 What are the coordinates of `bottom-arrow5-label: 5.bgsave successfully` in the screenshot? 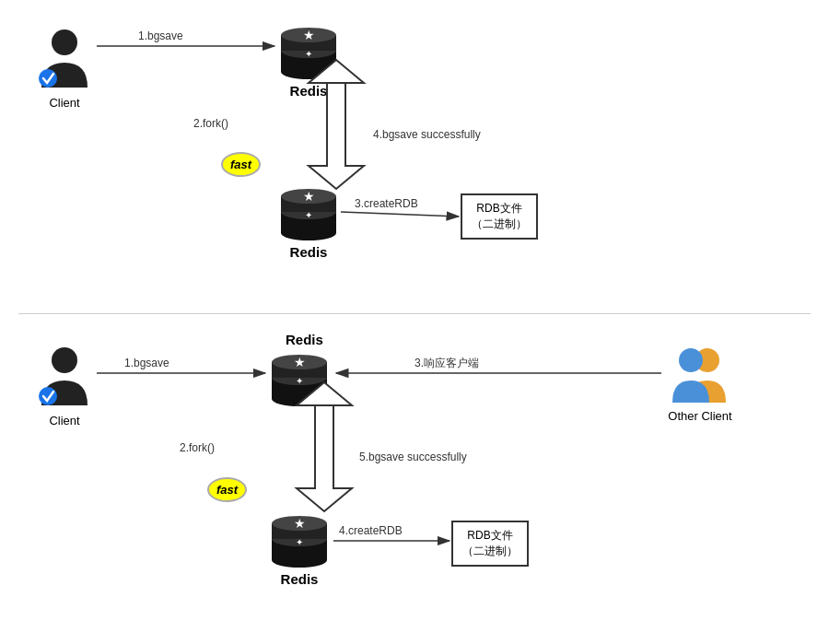 It's located at (413, 457).